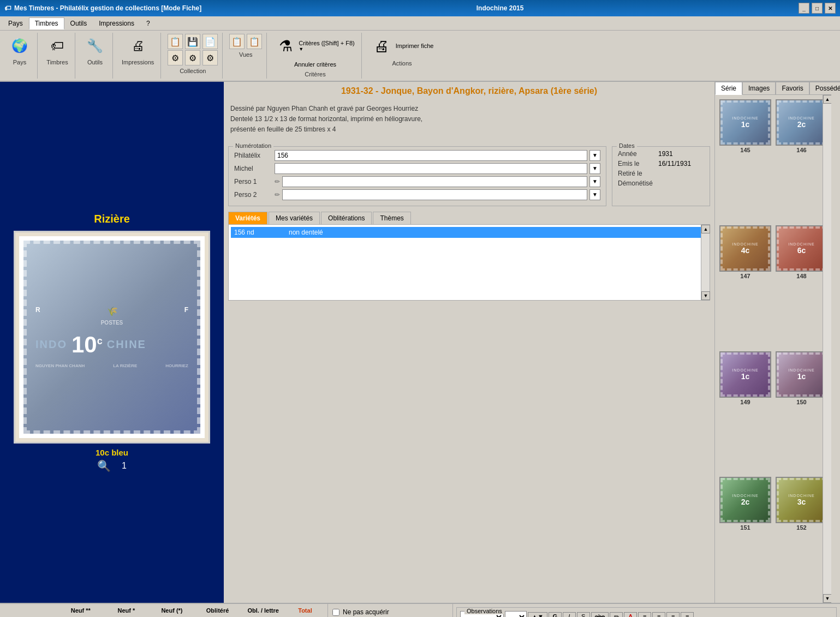 The height and width of the screenshot is (617, 840). I want to click on perso1-pen-icon: ✏, so click(277, 182).